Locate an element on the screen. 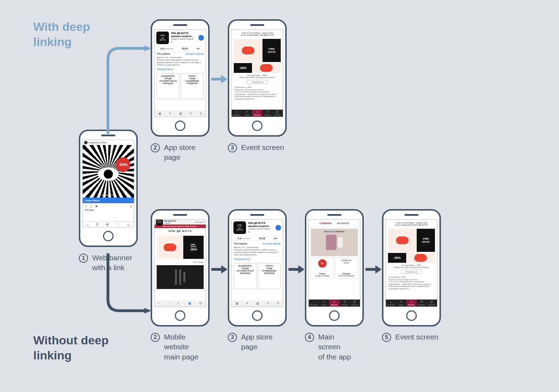 This screenshot has width=559, height=392. share-icon: ➤ is located at coordinates (96, 206).